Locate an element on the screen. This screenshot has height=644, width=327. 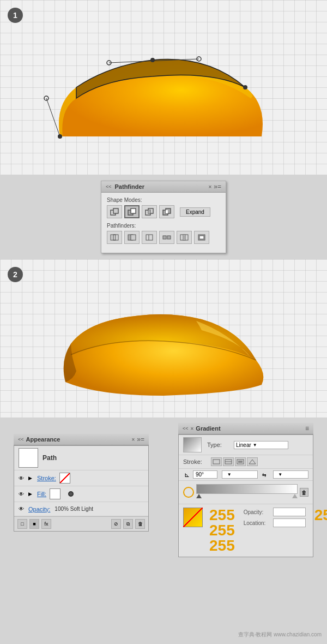
opacity-row: 👁 Opacity: 100% Soft Light is located at coordinates (81, 509).